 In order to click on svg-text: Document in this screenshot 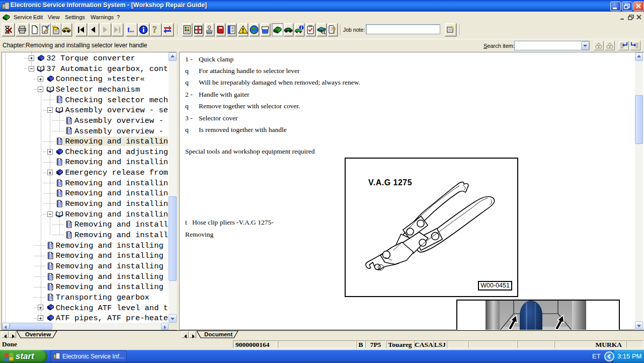, I will do `click(218, 334)`.